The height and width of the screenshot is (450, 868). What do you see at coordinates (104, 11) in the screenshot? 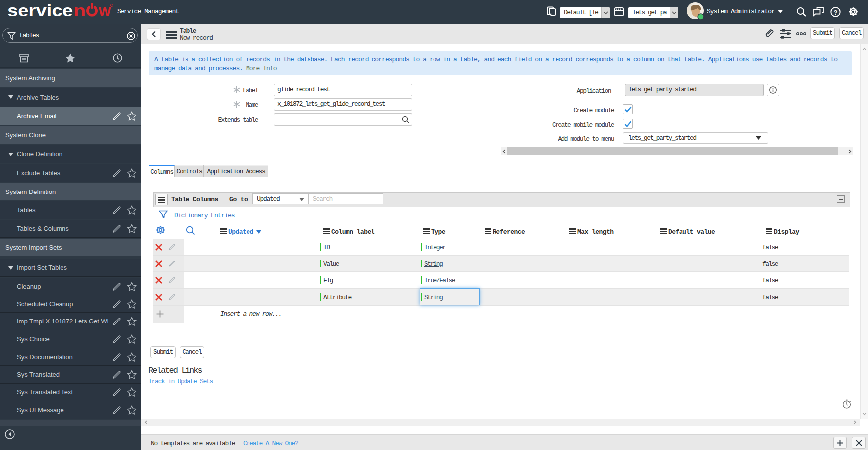
I see `svg-text: w` at bounding box center [104, 11].